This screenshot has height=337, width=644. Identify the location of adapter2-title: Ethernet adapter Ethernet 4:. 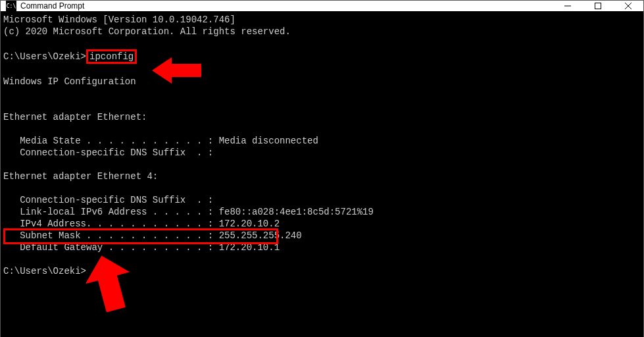
(322, 176).